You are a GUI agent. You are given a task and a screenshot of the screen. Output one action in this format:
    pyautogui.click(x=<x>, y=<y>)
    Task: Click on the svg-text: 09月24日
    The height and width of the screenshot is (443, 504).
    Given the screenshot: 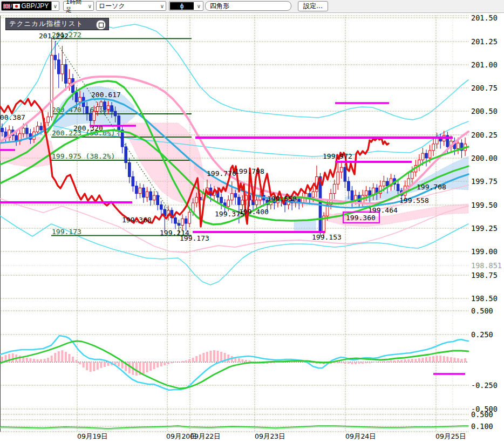 What is the action you would take?
    pyautogui.click(x=360, y=436)
    